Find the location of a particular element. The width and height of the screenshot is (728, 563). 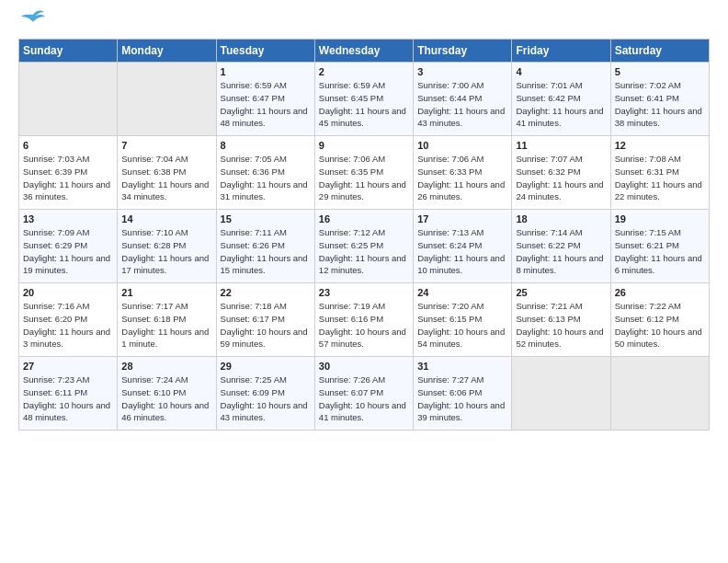

sunset-label: Sunset: 6:44 PM is located at coordinates (449, 98).